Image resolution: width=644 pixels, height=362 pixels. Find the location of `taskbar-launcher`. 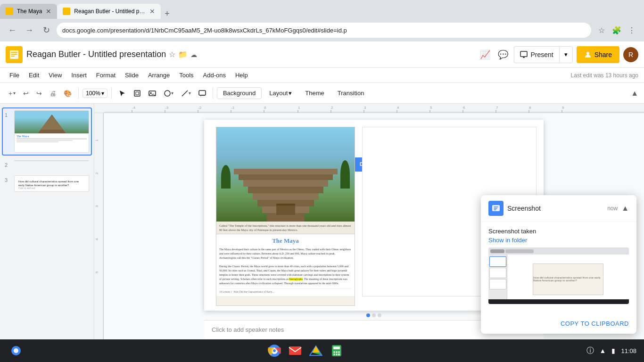

taskbar-launcher is located at coordinates (16, 351).